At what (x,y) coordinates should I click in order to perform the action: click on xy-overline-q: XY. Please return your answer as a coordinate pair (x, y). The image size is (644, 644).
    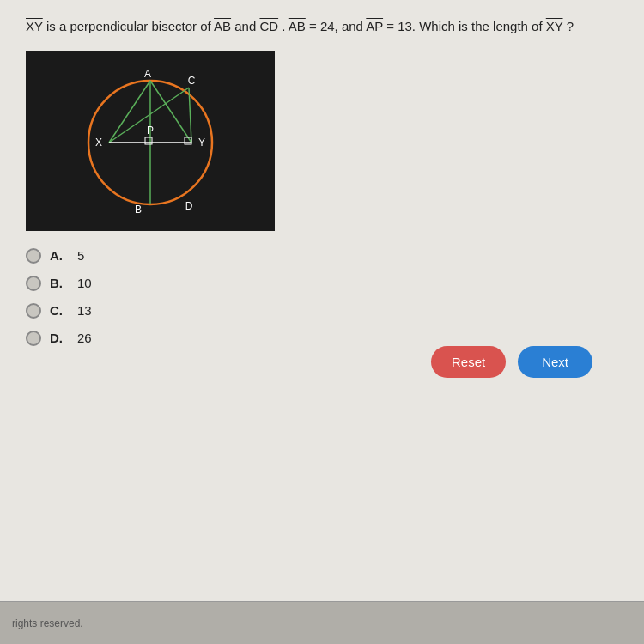
    Looking at the image, I should click on (34, 26).